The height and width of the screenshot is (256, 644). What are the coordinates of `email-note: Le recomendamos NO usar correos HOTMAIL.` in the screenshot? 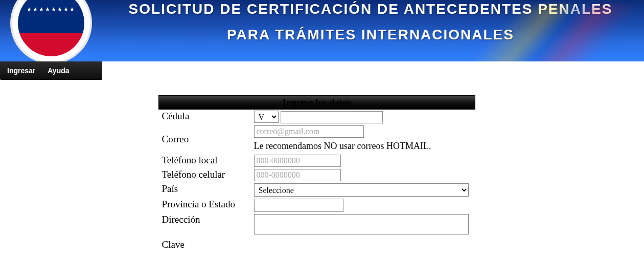 It's located at (363, 146).